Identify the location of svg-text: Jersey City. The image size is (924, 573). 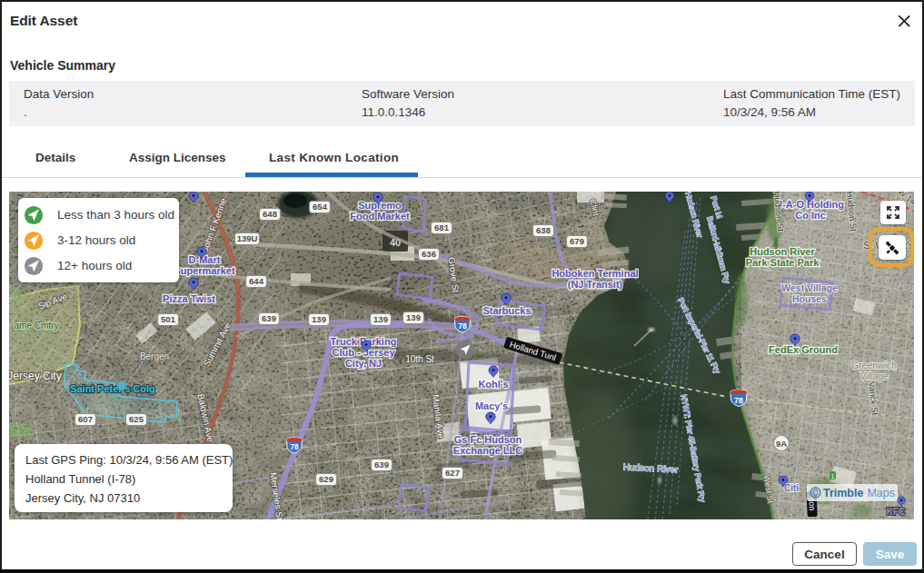
(35, 376).